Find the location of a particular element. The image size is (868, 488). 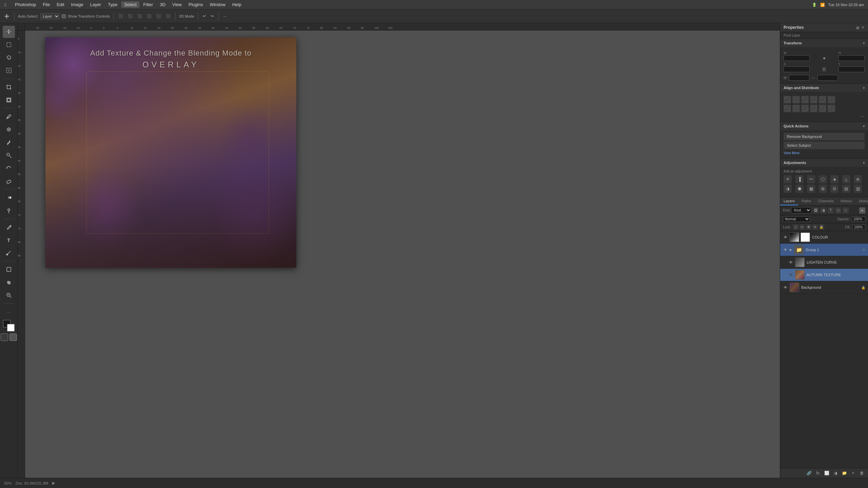

invert-adj-btn: ⊟ is located at coordinates (834, 189).